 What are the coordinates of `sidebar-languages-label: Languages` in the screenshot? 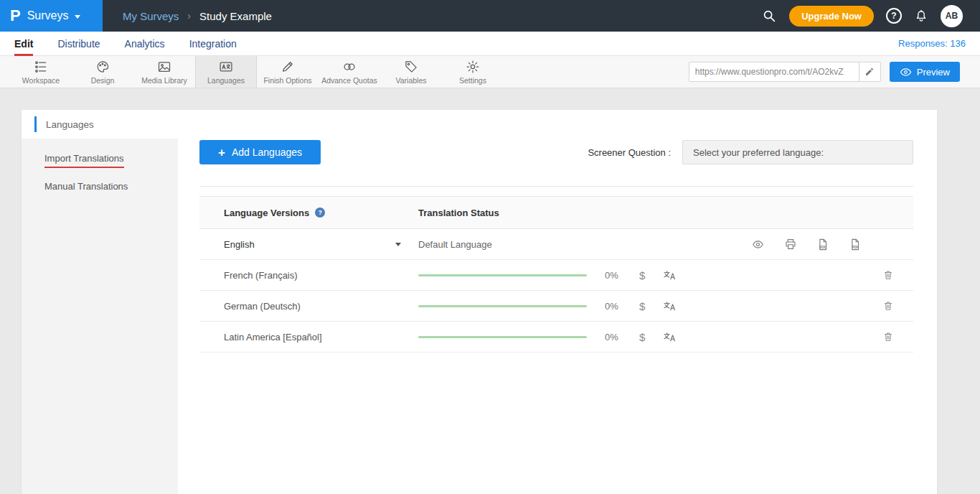 It's located at (70, 125).